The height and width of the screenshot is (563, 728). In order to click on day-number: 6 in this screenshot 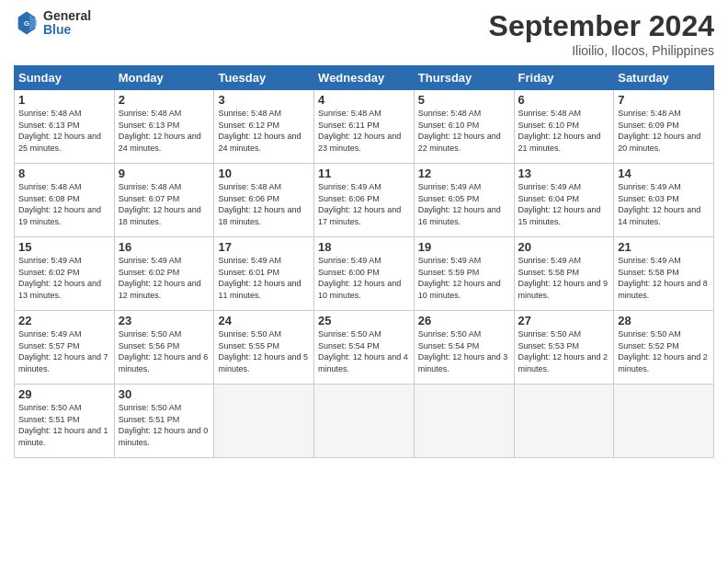, I will do `click(564, 99)`.